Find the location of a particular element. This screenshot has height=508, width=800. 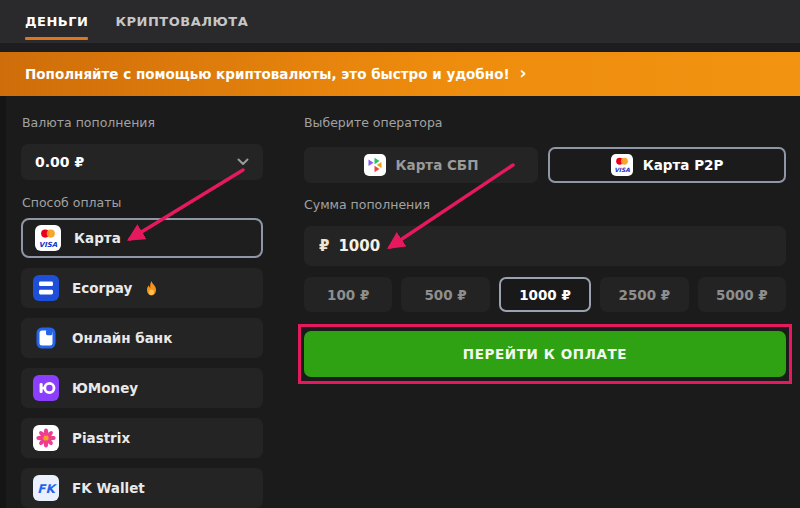

crypto-promo-banner: Пополняйте с помощью криптовалюты, это б… is located at coordinates (400, 74).